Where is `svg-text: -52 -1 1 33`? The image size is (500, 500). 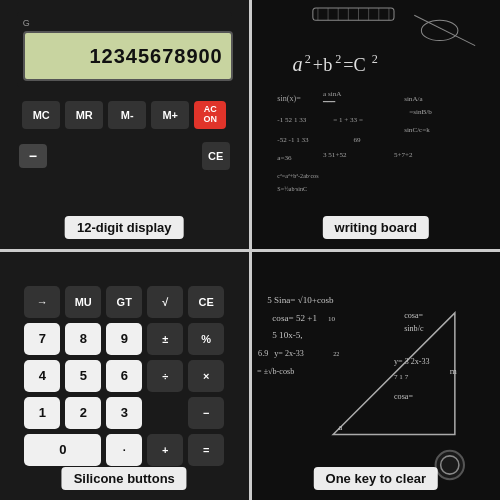 svg-text: -52 -1 1 33 is located at coordinates (293, 140).